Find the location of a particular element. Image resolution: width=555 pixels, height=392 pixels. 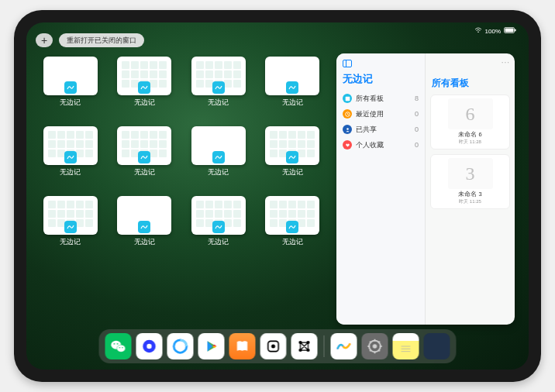

dice-icon is located at coordinates (274, 346).